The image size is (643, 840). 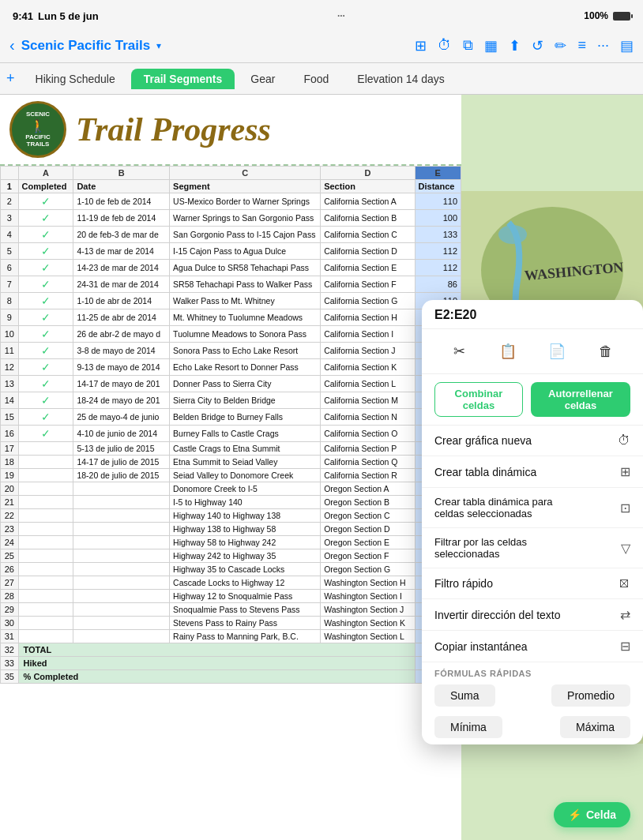 What do you see at coordinates (592, 815) in the screenshot?
I see `cell-fab-button: ⚡ Celda` at bounding box center [592, 815].